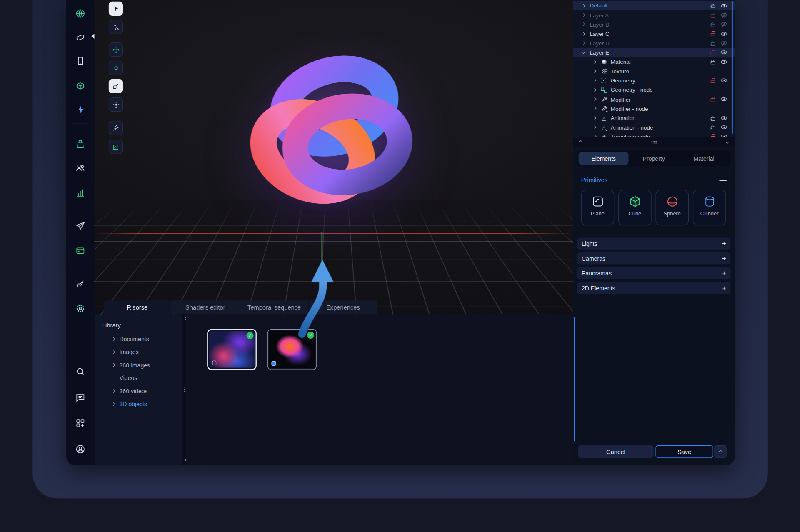 Image resolution: width=800 pixels, height=532 pixels. I want to click on tab-risorse: Risorse, so click(138, 307).